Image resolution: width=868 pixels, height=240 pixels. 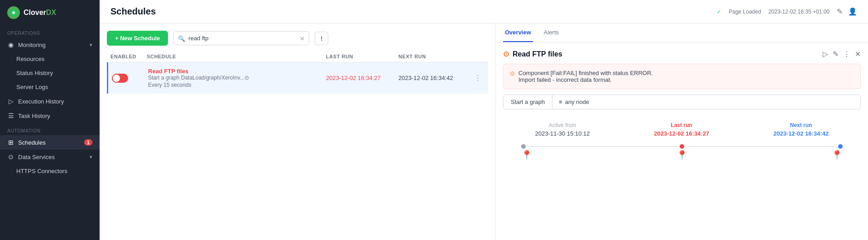 I want to click on detail-header: ⊙ Read FTP files ▷ ✎ ⋮ ✕, so click(x=682, y=54).